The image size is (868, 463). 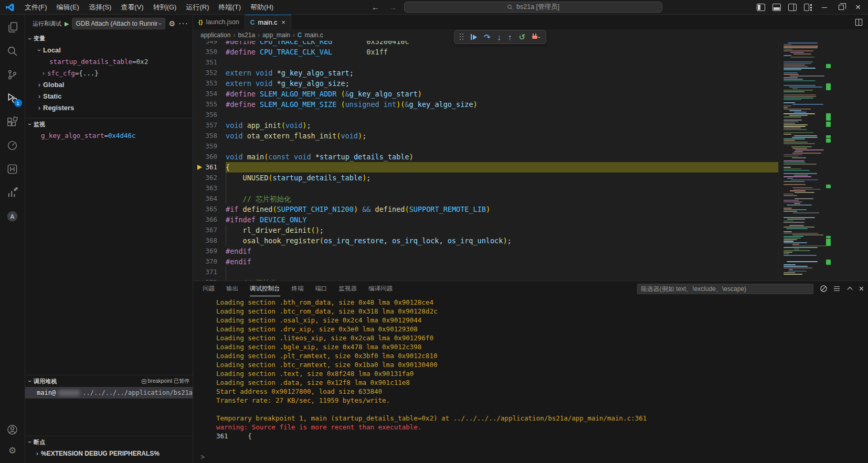 What do you see at coordinates (486, 157) in the screenshot?
I see `code-line-360: 360void main(const void *startup_details…` at bounding box center [486, 157].